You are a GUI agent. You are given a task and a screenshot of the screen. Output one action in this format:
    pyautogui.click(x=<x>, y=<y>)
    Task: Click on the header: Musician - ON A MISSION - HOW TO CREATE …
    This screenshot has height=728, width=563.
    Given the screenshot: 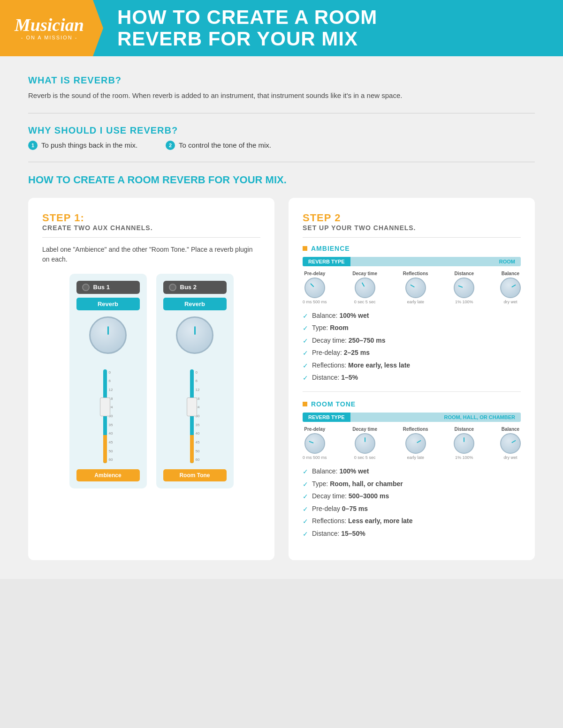 What is the action you would take?
    pyautogui.click(x=282, y=28)
    